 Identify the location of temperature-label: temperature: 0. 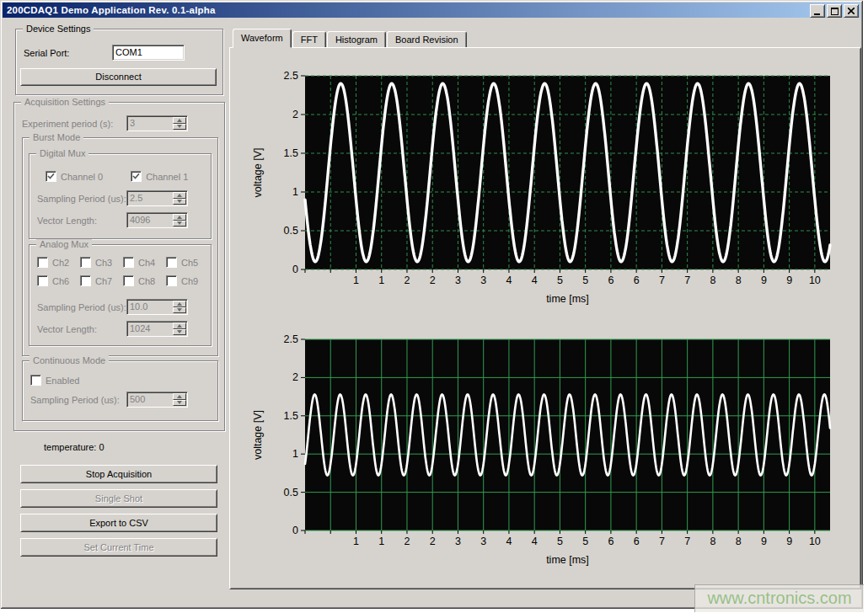
(74, 447).